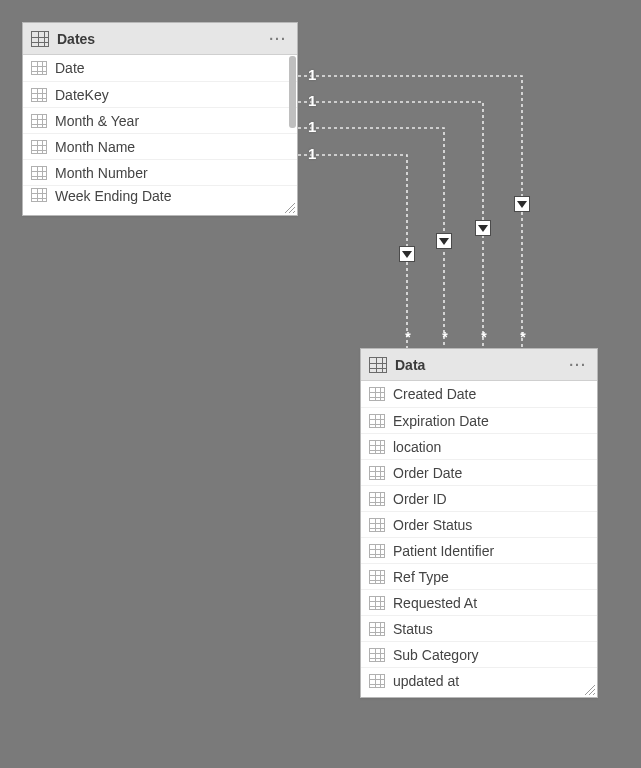 Image resolution: width=641 pixels, height=768 pixels. Describe the element at coordinates (479, 394) in the screenshot. I see `field-row: Created Date` at that location.